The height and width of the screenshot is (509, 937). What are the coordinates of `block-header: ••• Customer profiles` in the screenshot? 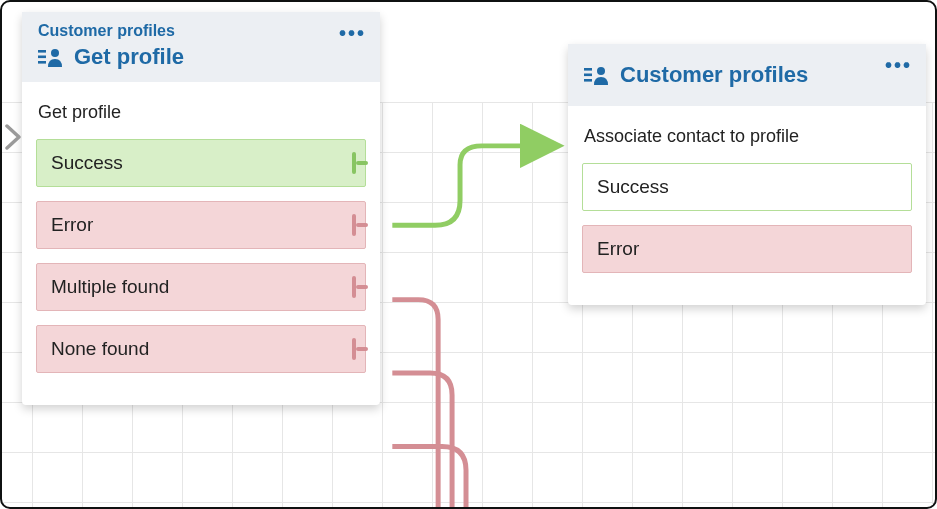 It's located at (747, 75).